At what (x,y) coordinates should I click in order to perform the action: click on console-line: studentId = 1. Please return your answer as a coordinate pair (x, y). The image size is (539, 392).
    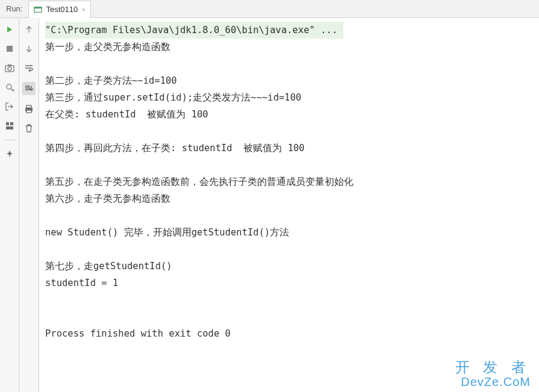
    Looking at the image, I should click on (292, 283).